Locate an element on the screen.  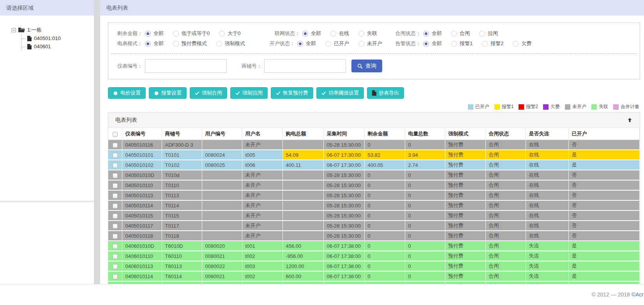
table-row: 0405010110T0110未开户05-28 15:30:0000预付费合闸在… is located at coordinates (374, 185).